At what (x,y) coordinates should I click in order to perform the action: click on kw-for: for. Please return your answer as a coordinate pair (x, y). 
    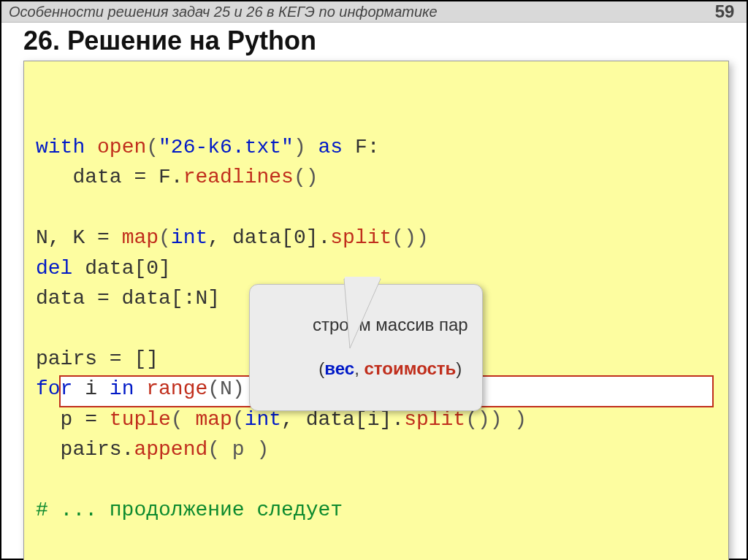
    Looking at the image, I should click on (54, 388).